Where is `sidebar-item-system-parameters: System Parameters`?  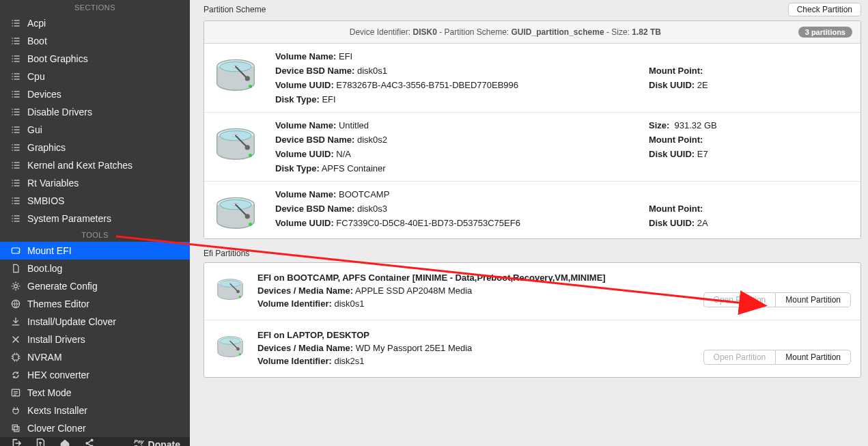
sidebar-item-system-parameters: System Parameters is located at coordinates (95, 219).